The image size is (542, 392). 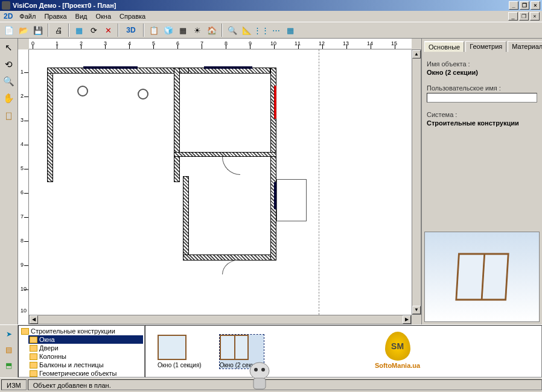 I want to click on tab-geometry: Геометрия, so click(x=486, y=46).